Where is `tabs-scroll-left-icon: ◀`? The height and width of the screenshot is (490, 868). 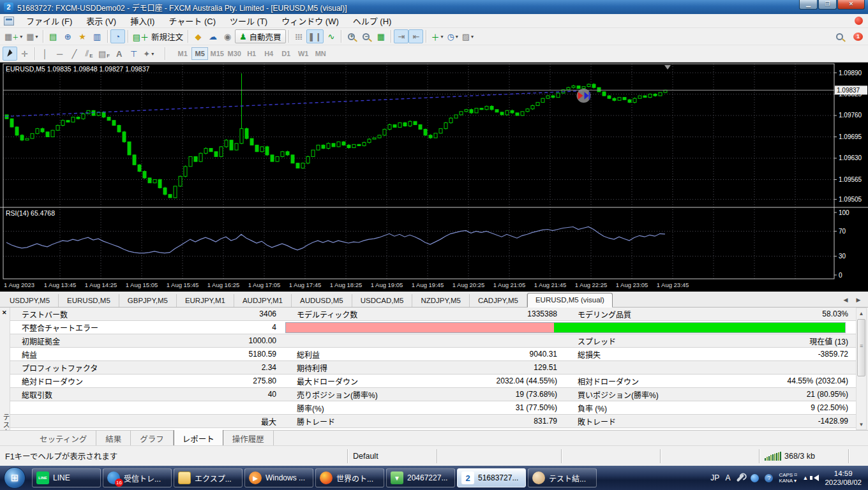 tabs-scroll-left-icon: ◀ is located at coordinates (846, 300).